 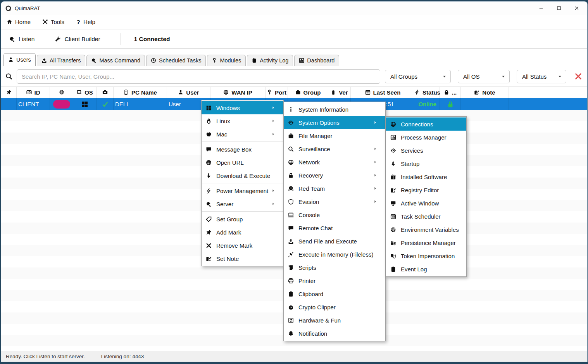 I want to click on menu-item-linux: Linux, so click(x=243, y=121).